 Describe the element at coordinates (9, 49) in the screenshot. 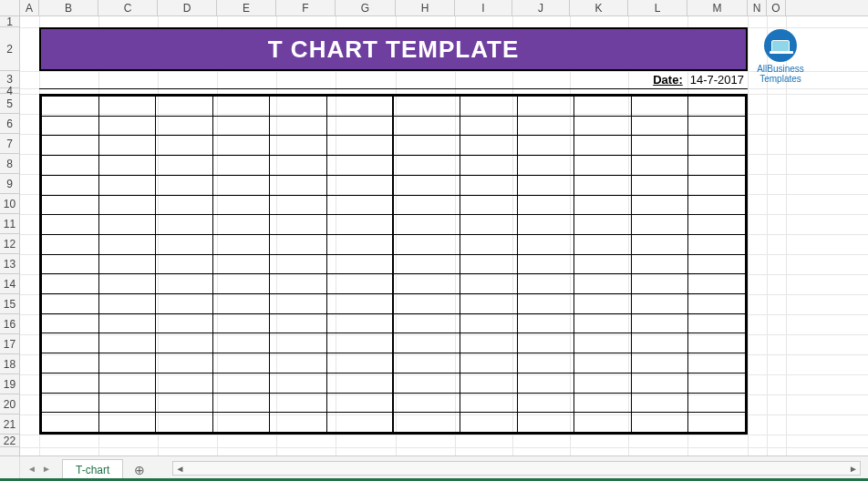

I see `row-header-2: 2` at that location.